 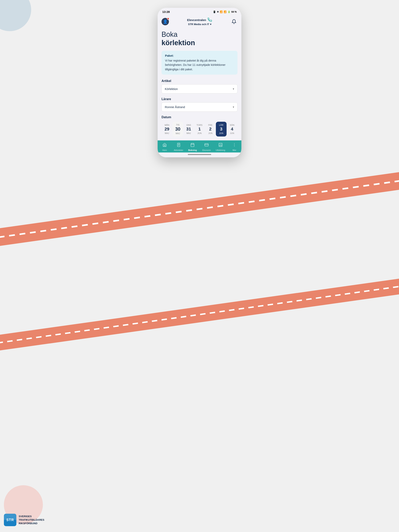 I want to click on status-icons: 📳 ✳ 📶 📶 🔋 64 %, so click(x=225, y=12).